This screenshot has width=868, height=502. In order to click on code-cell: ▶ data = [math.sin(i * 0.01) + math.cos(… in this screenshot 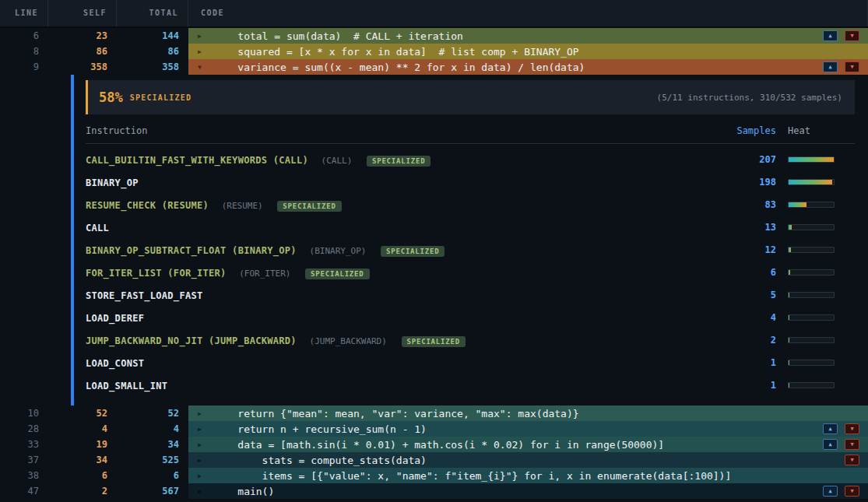, I will do `click(528, 444)`.